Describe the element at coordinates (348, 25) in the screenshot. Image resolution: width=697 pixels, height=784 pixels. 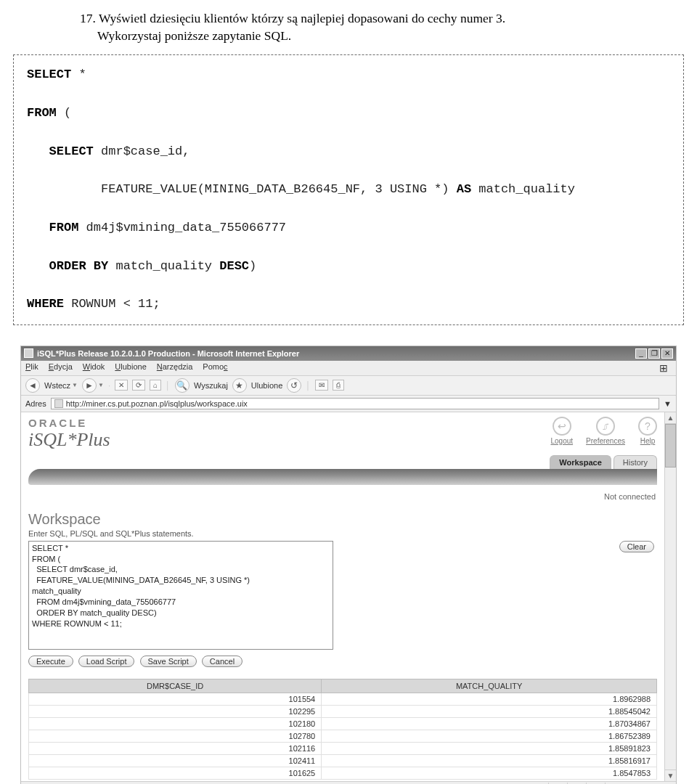
I see `instruction-block: 17. Wyświetl dziesięciu klientów którzy …` at that location.